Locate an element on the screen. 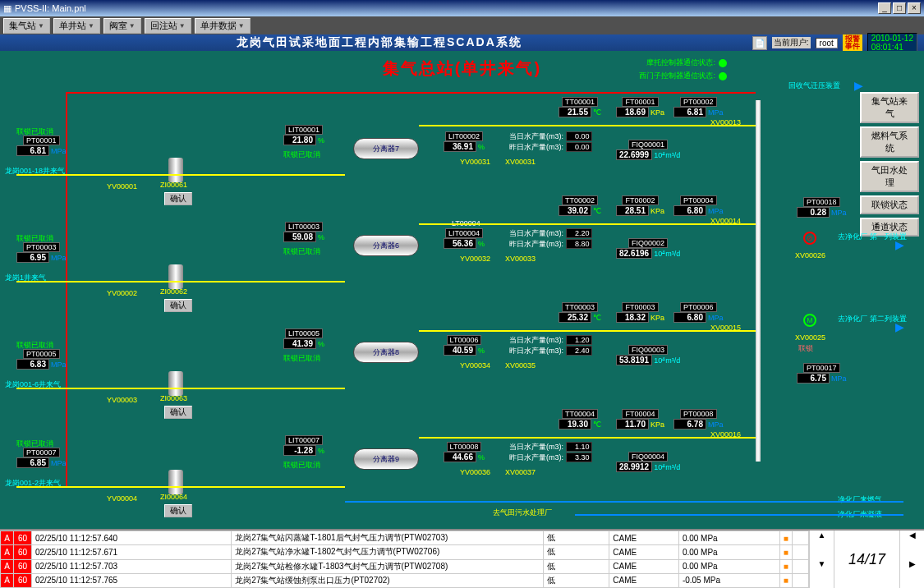 The width and height of the screenshot is (924, 588). window-icon: ▦ is located at coordinates (7, 8).